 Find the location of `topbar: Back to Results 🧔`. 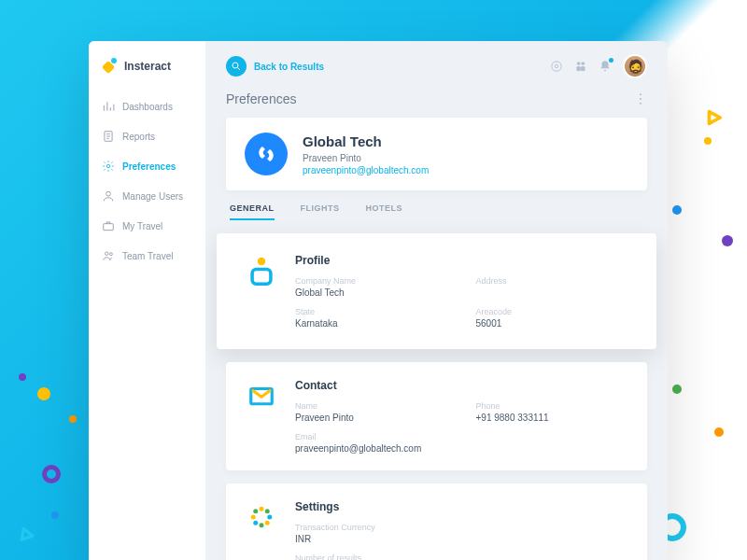

topbar: Back to Results 🧔 is located at coordinates (437, 66).